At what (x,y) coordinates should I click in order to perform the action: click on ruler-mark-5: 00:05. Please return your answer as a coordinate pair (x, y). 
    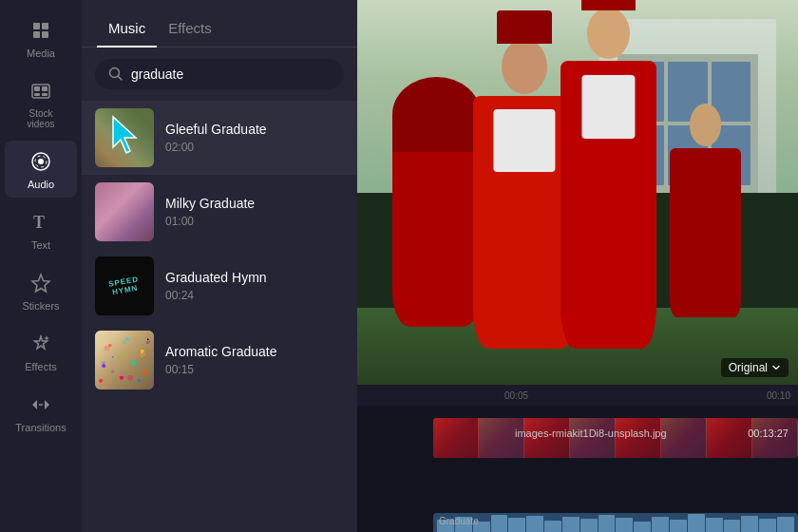
    Looking at the image, I should click on (517, 395).